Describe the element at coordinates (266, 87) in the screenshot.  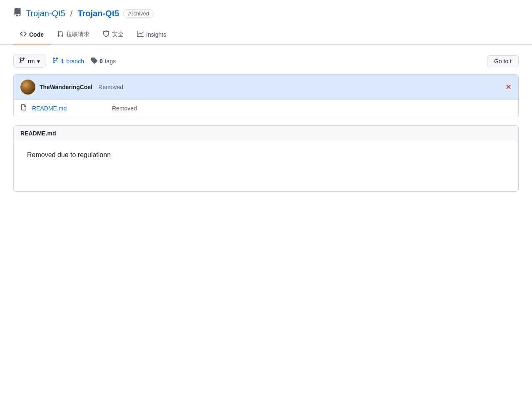
I see `commit-header: TheWanderingCoel Removed ✕` at that location.